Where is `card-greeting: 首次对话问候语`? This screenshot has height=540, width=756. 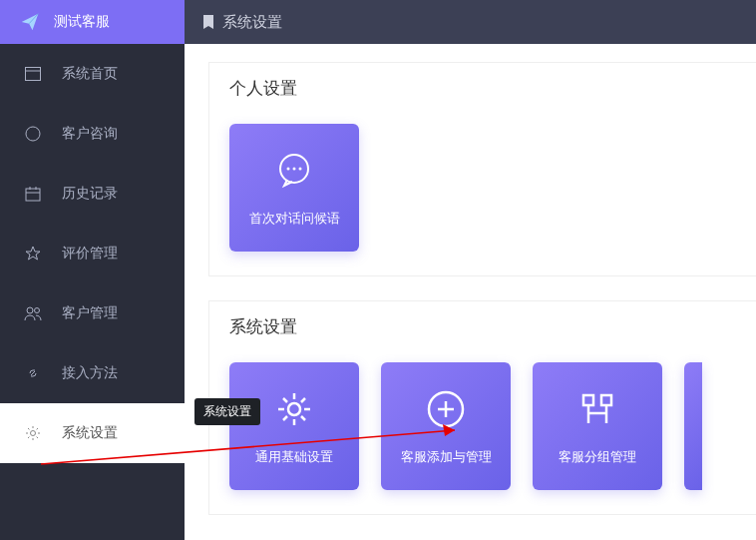 card-greeting: 首次对话问候语 is located at coordinates (294, 188).